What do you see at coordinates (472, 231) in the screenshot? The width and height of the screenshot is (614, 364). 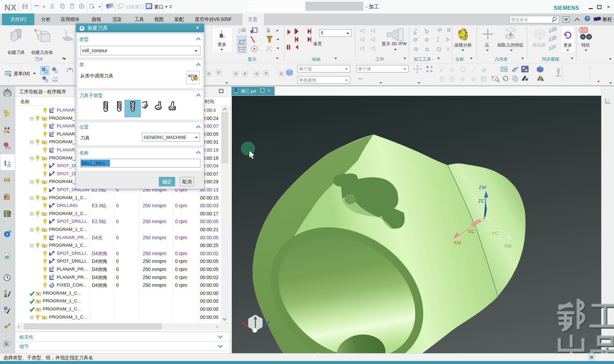 I see `svg-text: XC` at bounding box center [472, 231].